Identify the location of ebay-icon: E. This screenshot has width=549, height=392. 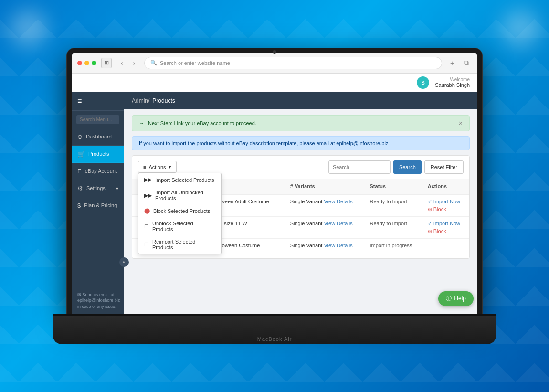
(79, 171).